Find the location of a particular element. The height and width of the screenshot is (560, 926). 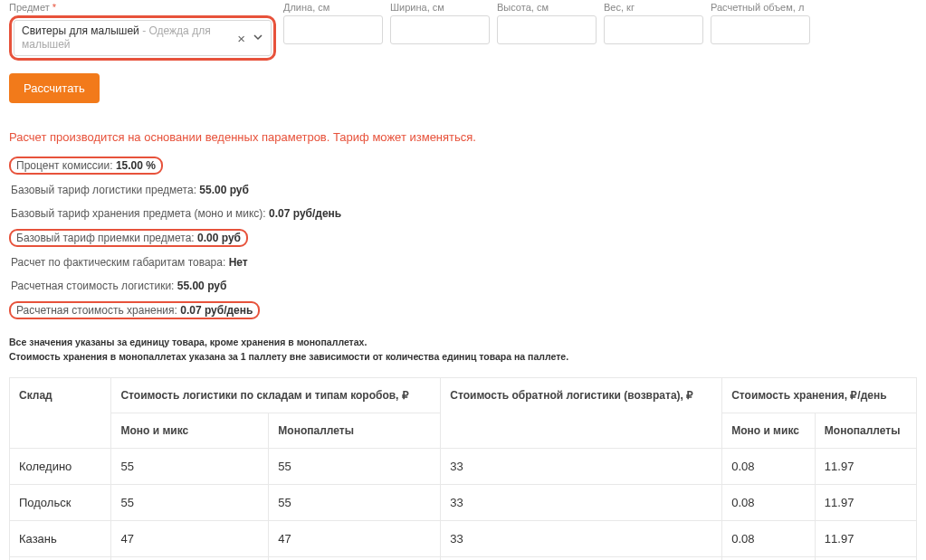

footnote-line1: Все значения указаны за единицу товара, … is located at coordinates (463, 343).